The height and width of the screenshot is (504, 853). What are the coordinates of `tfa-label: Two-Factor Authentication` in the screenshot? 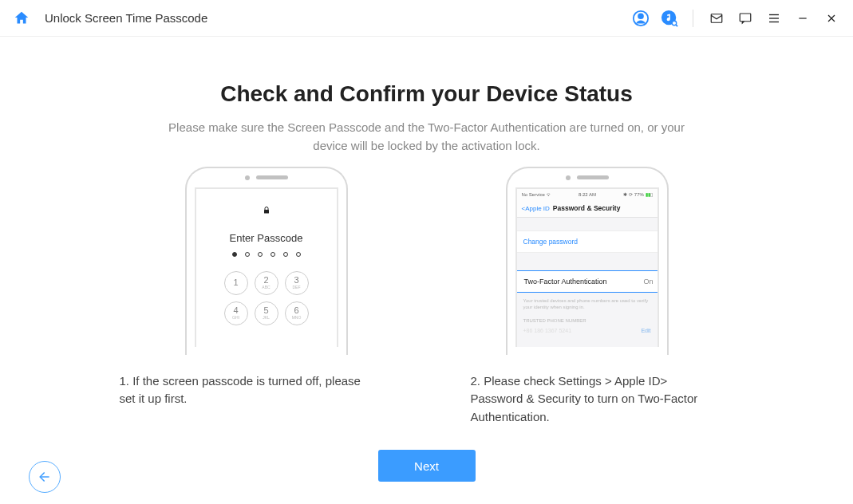 It's located at (566, 282).